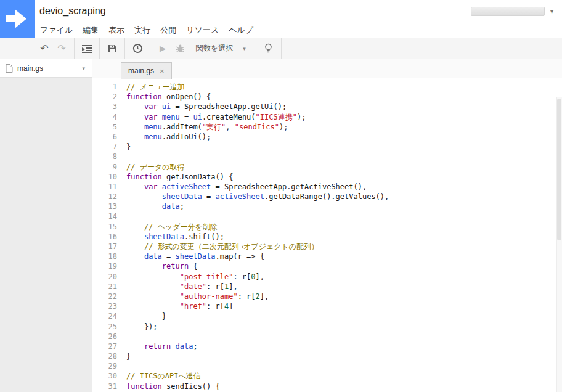  What do you see at coordinates (512, 11) in the screenshot?
I see `account-menu: ▾` at bounding box center [512, 11].